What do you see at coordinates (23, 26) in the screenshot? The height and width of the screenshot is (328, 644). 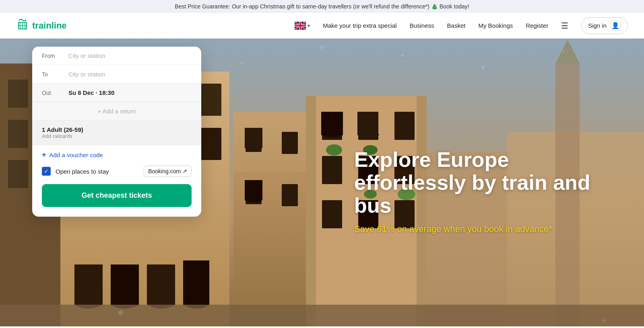 I see `logo-icon` at bounding box center [23, 26].